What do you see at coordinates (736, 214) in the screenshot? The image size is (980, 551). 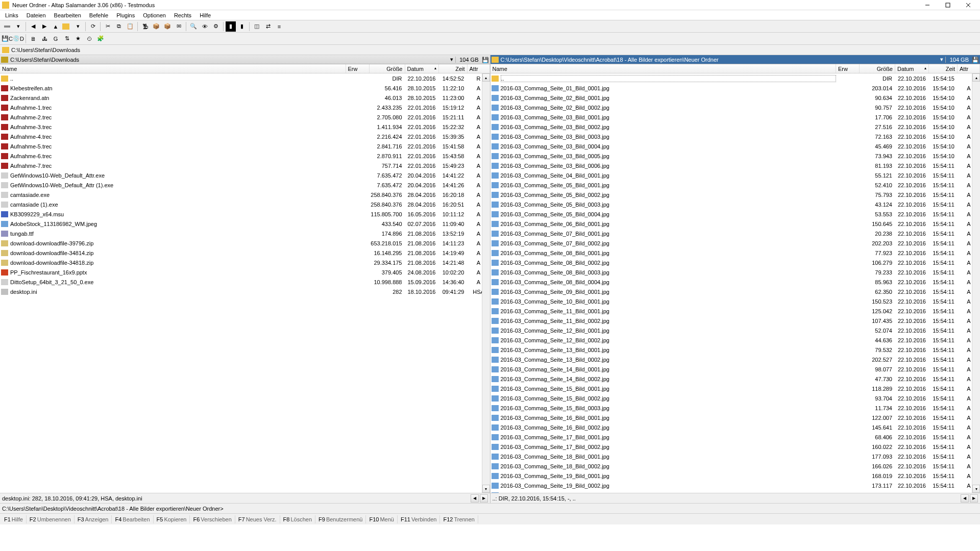 I see `file-row: 2016-03_Commag_Seite_05_Bild_0004.jpg53.…` at bounding box center [736, 214].